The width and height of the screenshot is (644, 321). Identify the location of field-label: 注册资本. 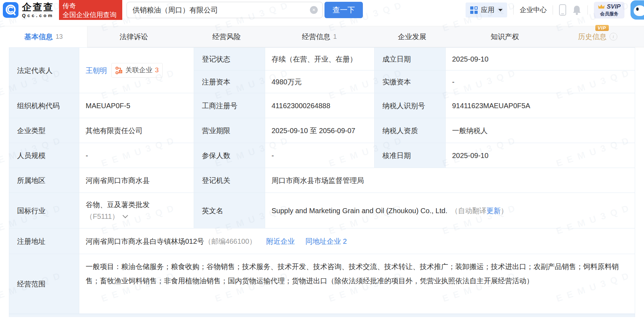
(230, 82).